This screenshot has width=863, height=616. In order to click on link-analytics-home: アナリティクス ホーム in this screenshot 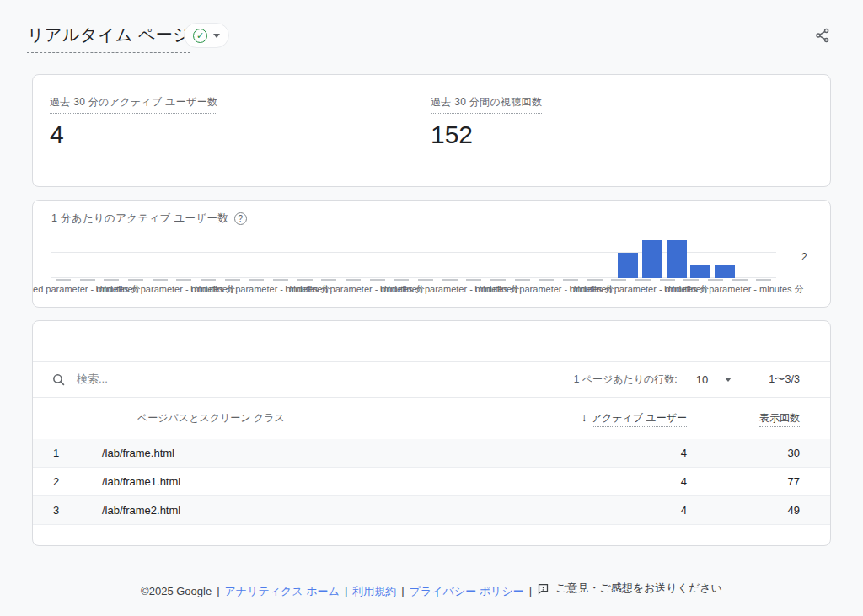, I will do `click(282, 592)`.